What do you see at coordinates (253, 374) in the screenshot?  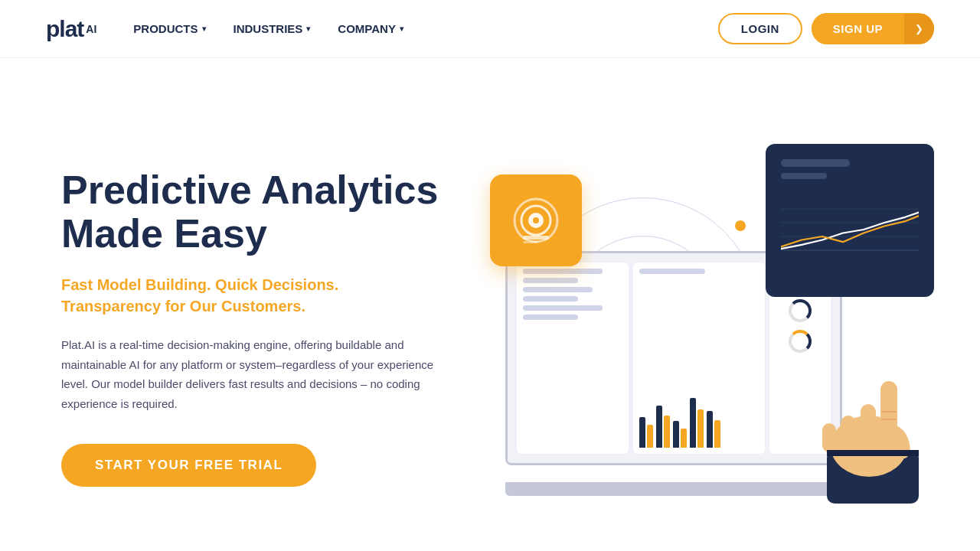 I see `hero-description: Plat.AI is a real-time decision-making e…` at bounding box center [253, 374].